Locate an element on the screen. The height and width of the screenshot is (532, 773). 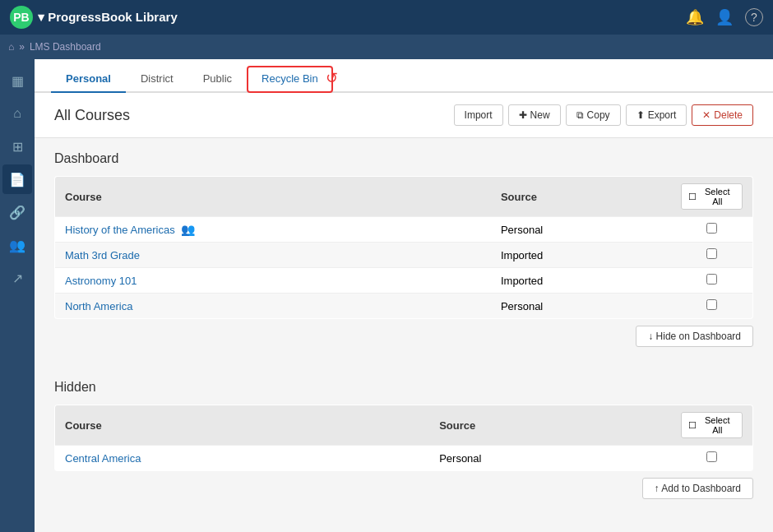
tab-district: District is located at coordinates (157, 79).